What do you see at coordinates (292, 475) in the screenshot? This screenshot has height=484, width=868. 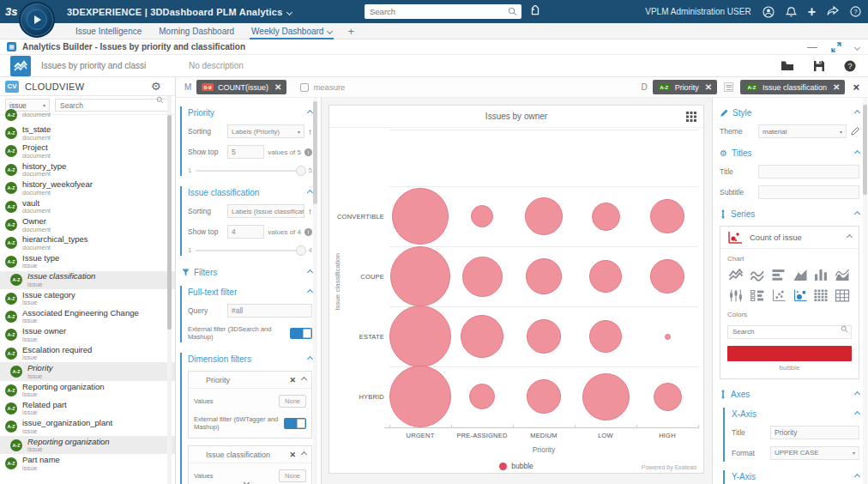 I see `values-none-button: None` at bounding box center [292, 475].